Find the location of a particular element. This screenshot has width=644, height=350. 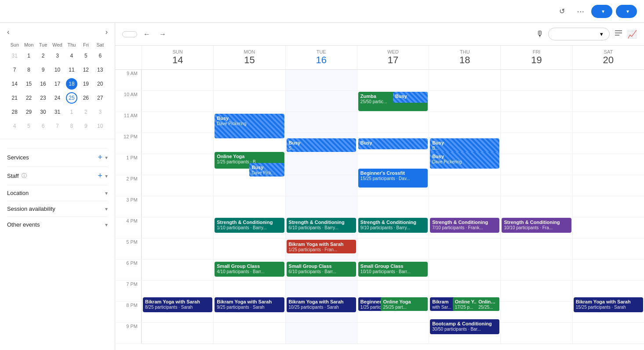

calendar-event: Small Group Class4/10 participants · Bar… is located at coordinates (249, 269).